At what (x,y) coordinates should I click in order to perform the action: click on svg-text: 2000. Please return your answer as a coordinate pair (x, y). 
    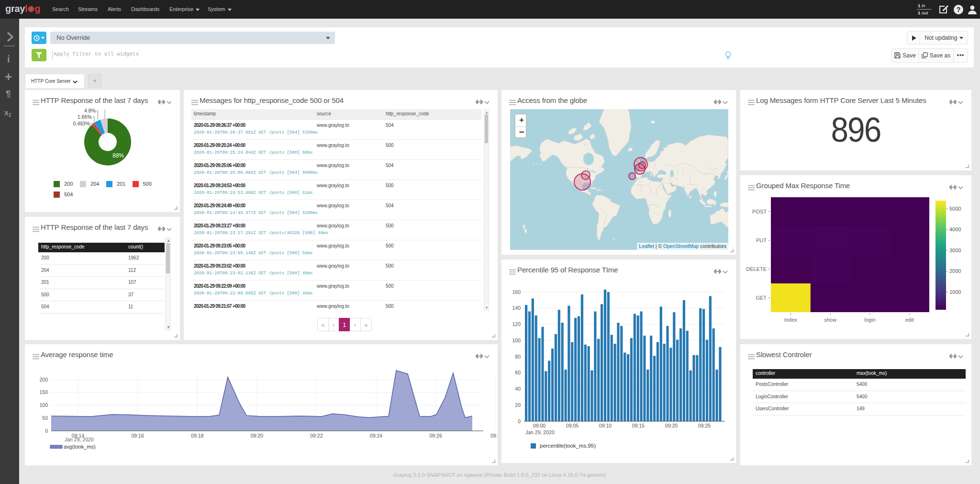
    Looking at the image, I should click on (955, 271).